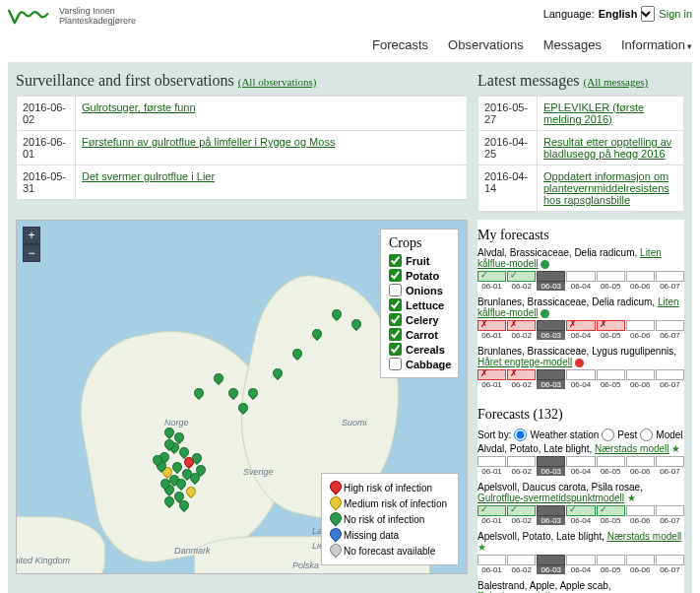 This screenshot has width=700, height=593. Describe the element at coordinates (551, 498) in the screenshot. I see `fc-model-link: Gulrotflue-svermetidspunktmodell` at that location.